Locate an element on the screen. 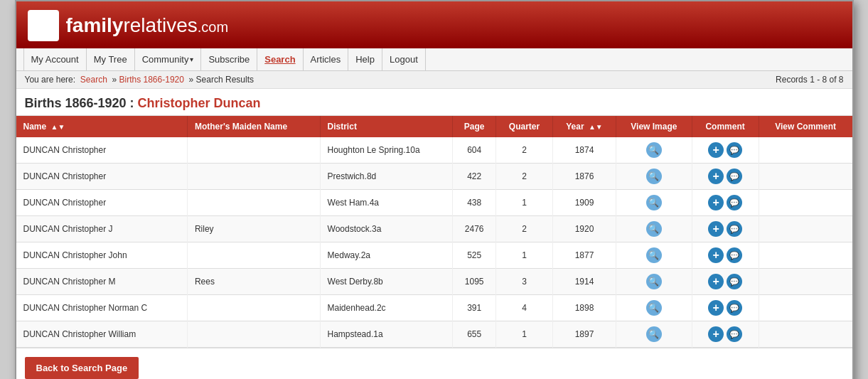  cell-page: 525 is located at coordinates (475, 256).